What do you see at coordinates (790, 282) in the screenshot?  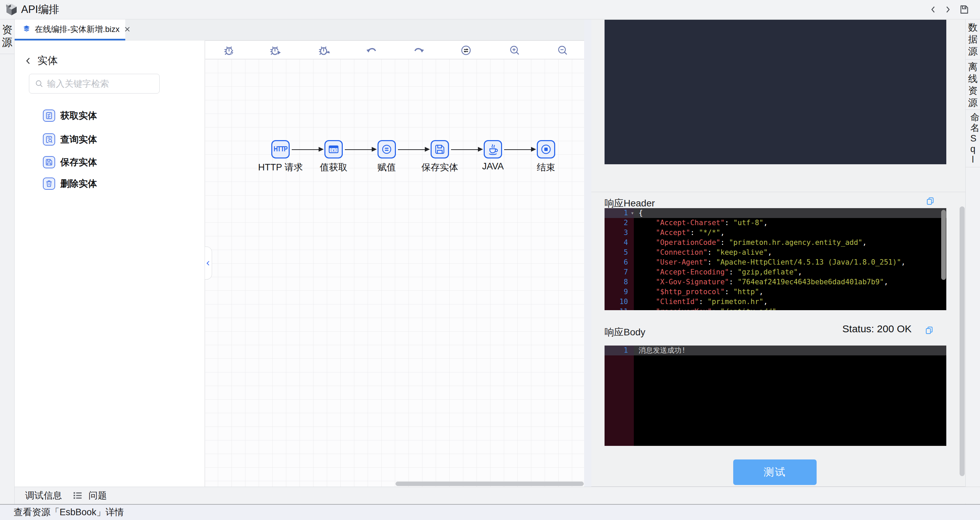 I see `code-line: "X-Gov-Signature": "764eaf2419ec4643bebe…` at bounding box center [790, 282].